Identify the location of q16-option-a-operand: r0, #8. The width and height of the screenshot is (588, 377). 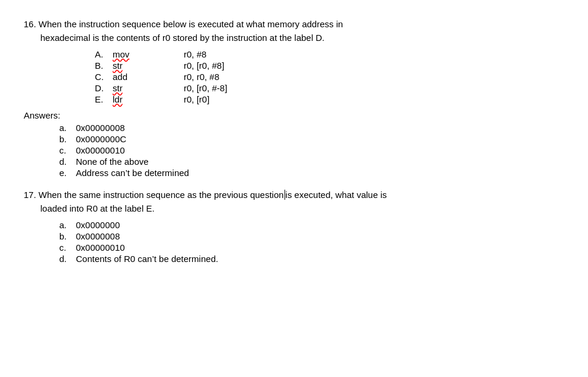
(195, 55).